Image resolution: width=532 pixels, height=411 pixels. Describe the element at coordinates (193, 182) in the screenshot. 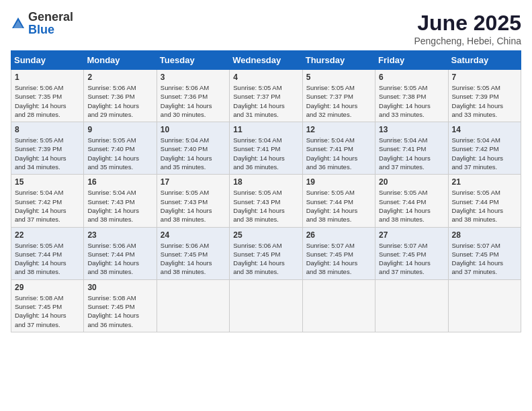

I see `day-number: 17` at that location.